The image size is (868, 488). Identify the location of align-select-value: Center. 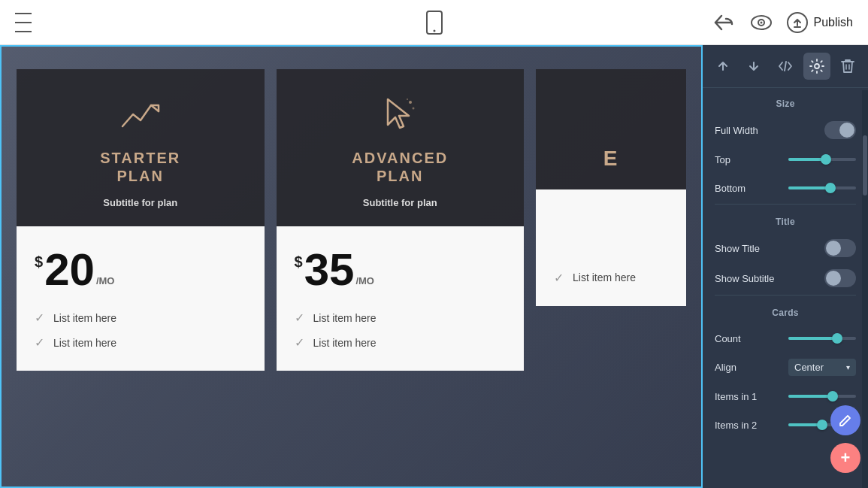
(809, 367).